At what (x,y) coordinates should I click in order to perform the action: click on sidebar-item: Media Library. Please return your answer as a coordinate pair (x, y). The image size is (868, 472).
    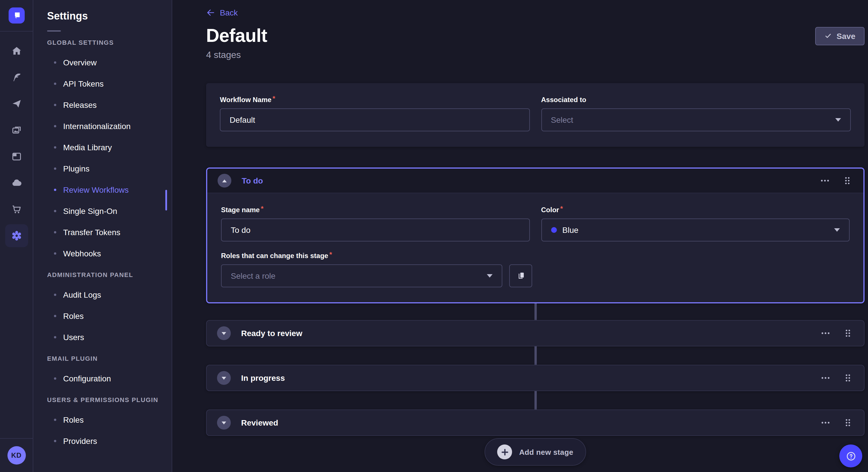
    Looking at the image, I should click on (102, 147).